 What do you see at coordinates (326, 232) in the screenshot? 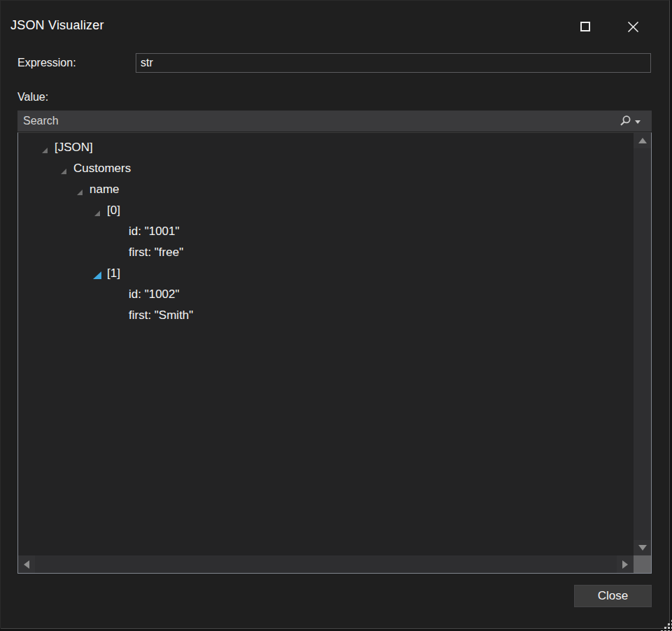
I see `tree-item: id: "1001"` at bounding box center [326, 232].